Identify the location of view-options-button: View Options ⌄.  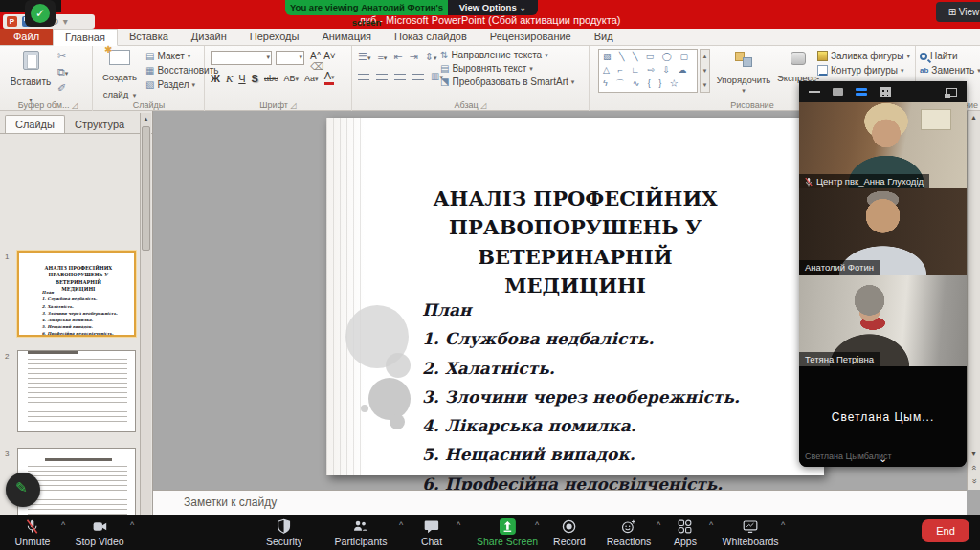
(493, 8).